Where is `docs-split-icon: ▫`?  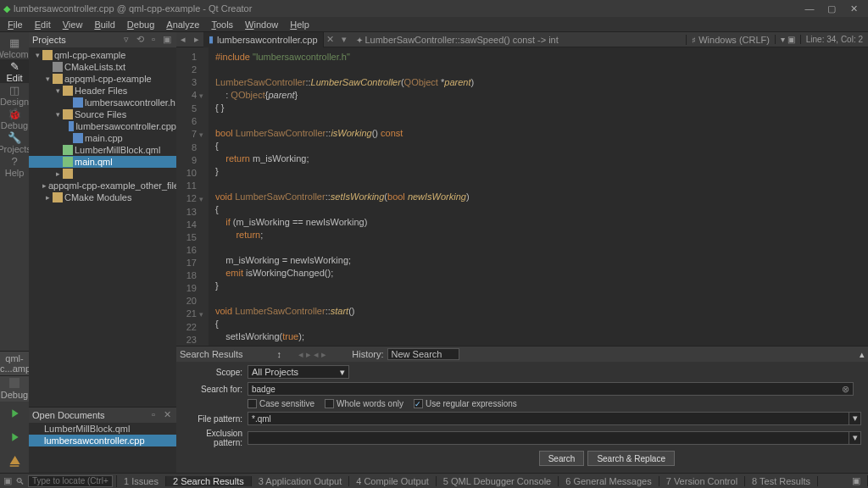
docs-split-icon: ▫ is located at coordinates (153, 415).